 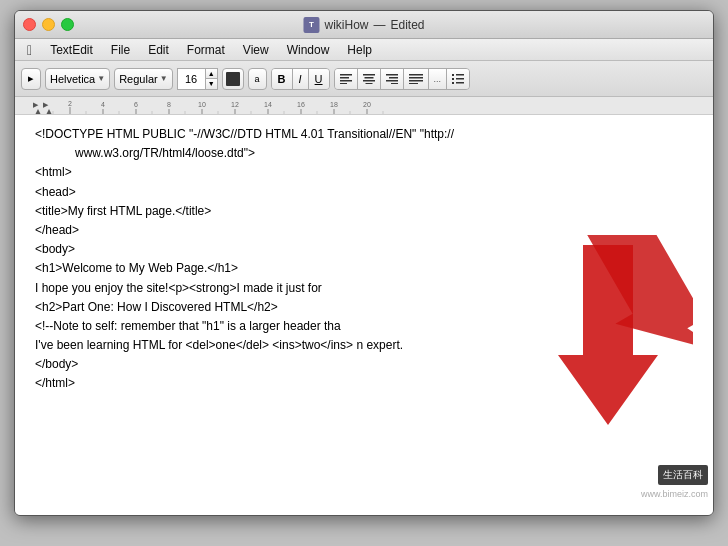 What do you see at coordinates (416, 79) in the screenshot?
I see `align-justify-button` at bounding box center [416, 79].